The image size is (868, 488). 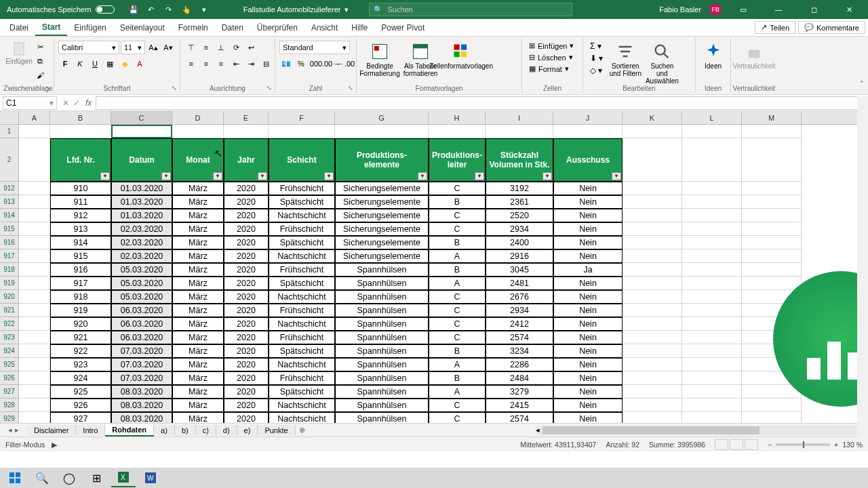 I want to click on tab-home: Start, so click(x=52, y=28).